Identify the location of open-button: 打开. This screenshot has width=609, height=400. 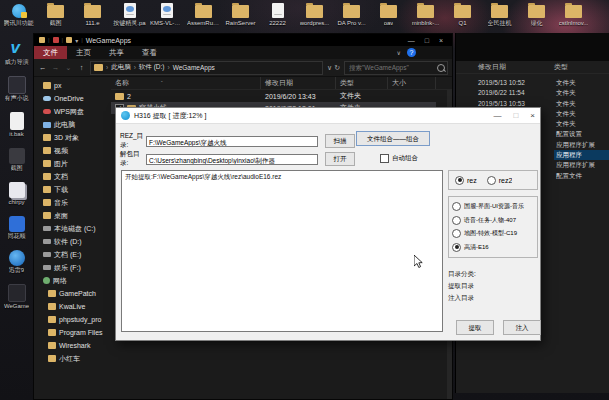
(340, 159).